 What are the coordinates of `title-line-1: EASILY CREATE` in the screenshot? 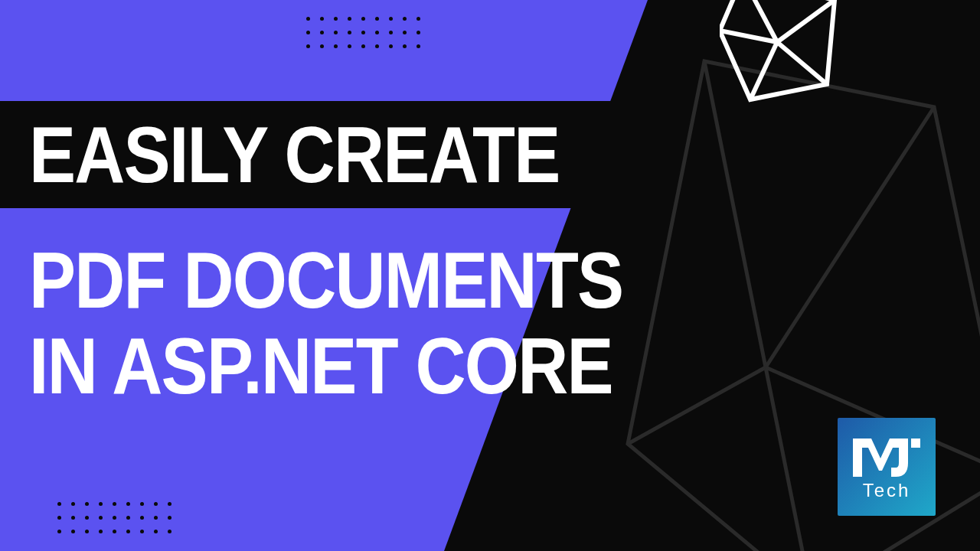 It's located at (294, 155).